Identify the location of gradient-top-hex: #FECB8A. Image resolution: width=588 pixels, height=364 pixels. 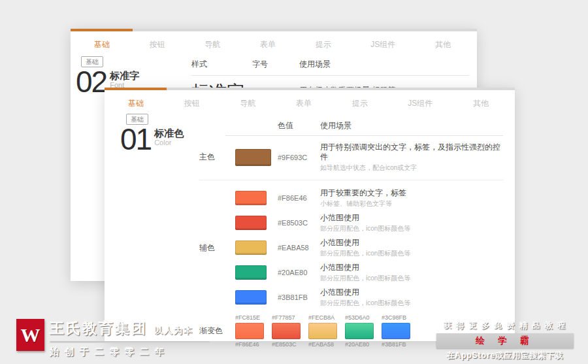
(323, 318).